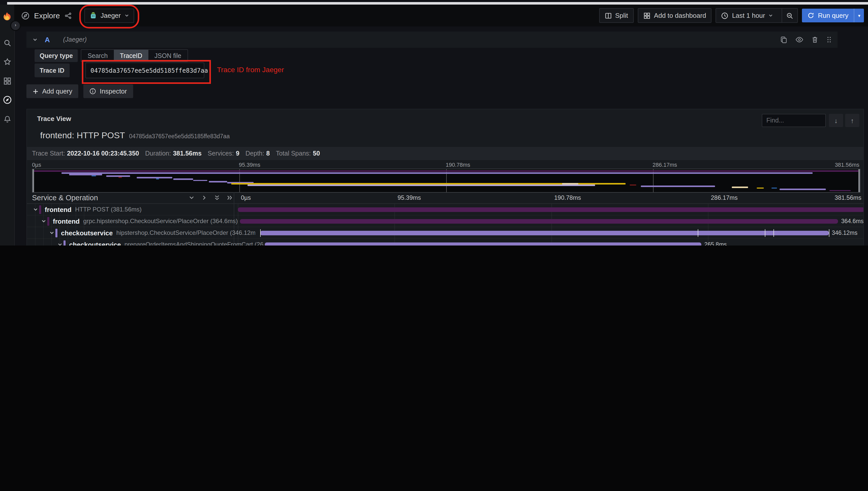  What do you see at coordinates (145, 70) in the screenshot?
I see `trace-id-input: 04785da37657ee5e5dd5185ffe83d7aa` at bounding box center [145, 70].